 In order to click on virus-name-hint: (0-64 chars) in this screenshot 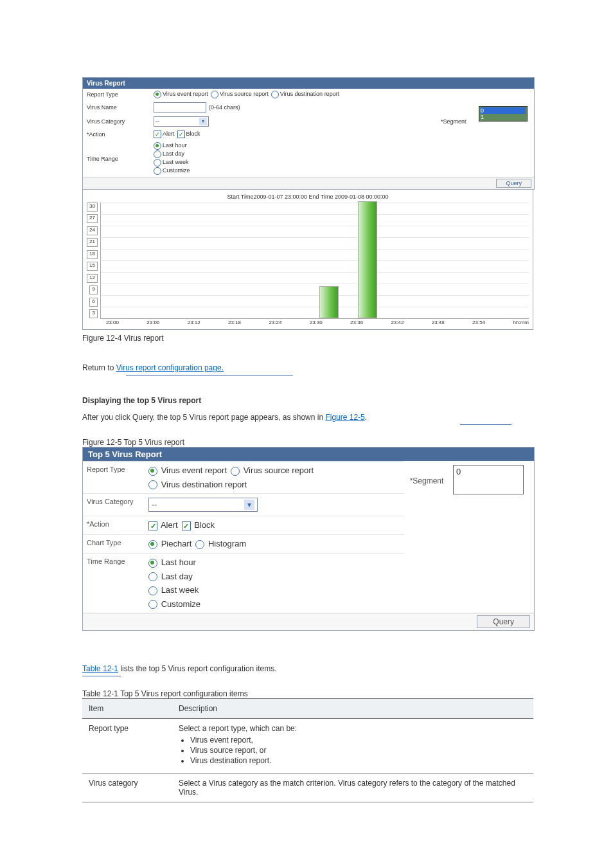, I will do `click(225, 107)`.